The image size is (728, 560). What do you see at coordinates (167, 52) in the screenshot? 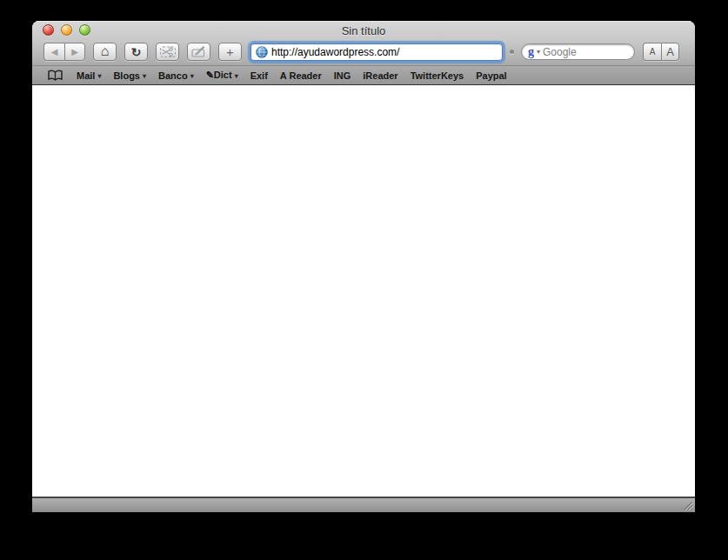
I see `webclip-button` at bounding box center [167, 52].